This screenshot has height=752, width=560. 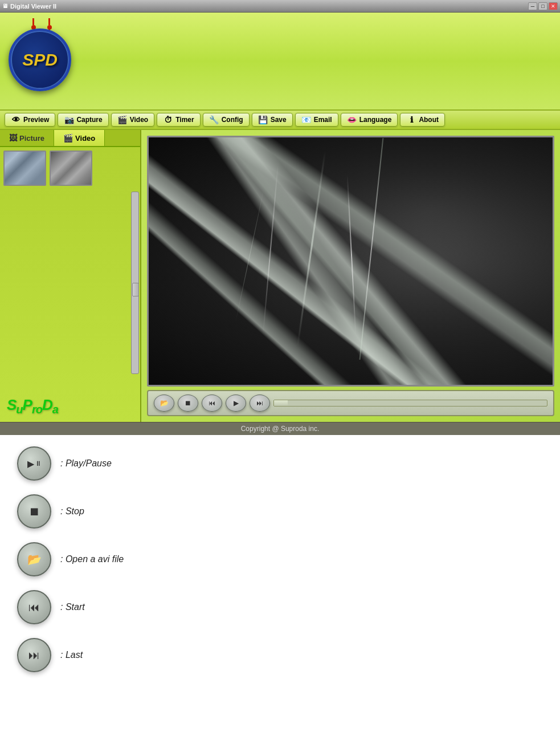 What do you see at coordinates (34, 656) in the screenshot?
I see `last-desc-icon: ⏭` at bounding box center [34, 656].